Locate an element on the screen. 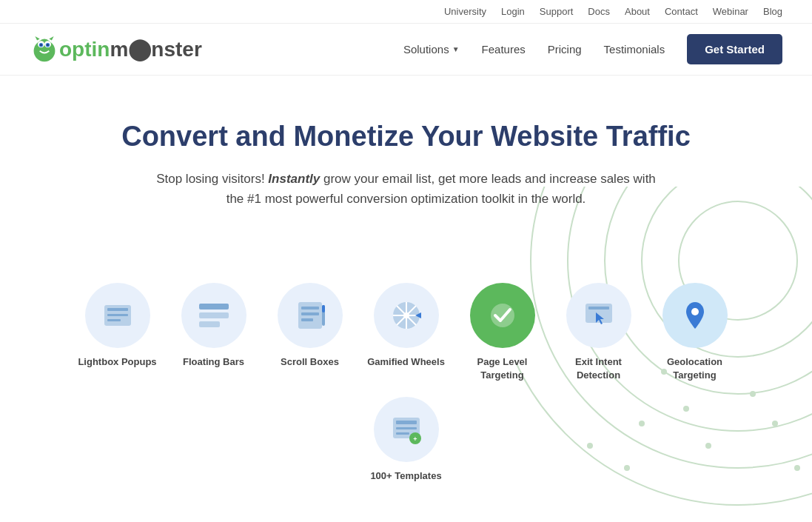  blog-link: Blog is located at coordinates (773, 12).